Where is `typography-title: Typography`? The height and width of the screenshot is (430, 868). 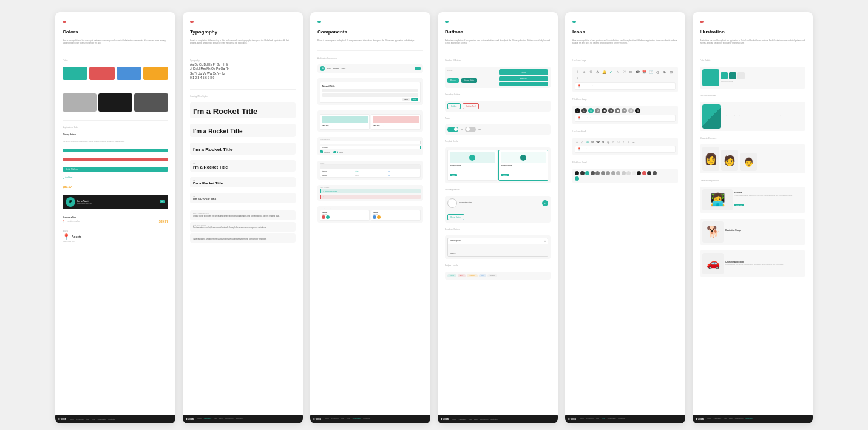 typography-title: Typography is located at coordinates (243, 32).